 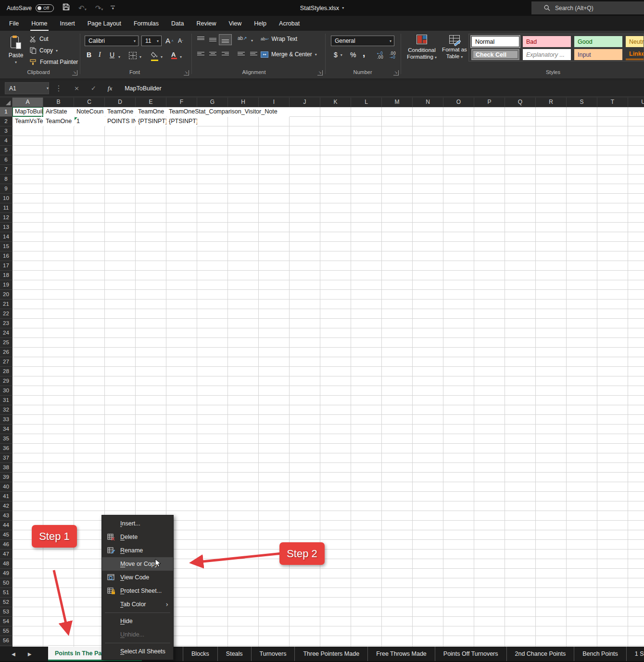 I want to click on fill-color-button, so click(x=155, y=55).